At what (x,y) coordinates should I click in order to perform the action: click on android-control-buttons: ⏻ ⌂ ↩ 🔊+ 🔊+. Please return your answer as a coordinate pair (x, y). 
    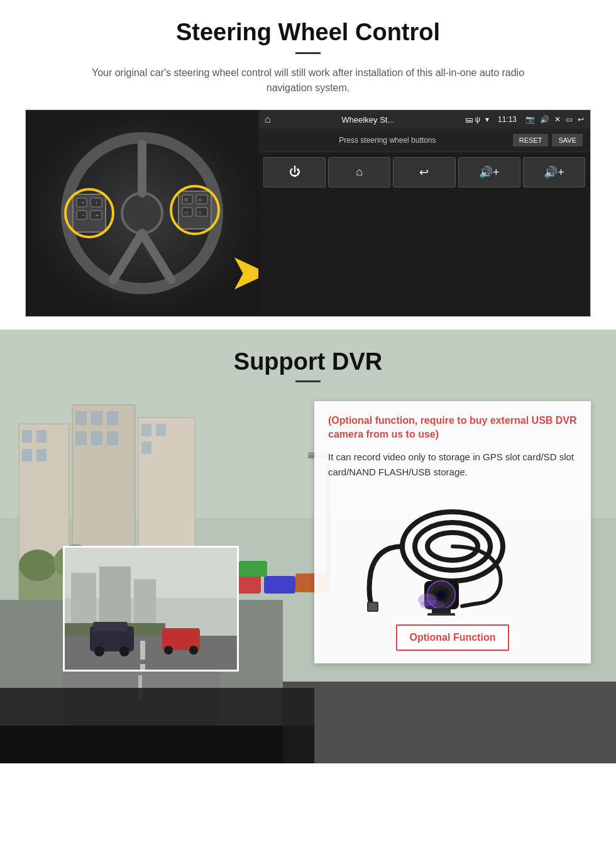
    Looking at the image, I should click on (424, 172).